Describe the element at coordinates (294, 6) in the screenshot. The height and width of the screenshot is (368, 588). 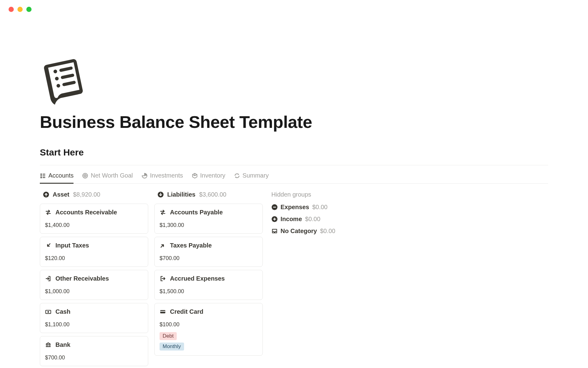
I see `window-controls` at that location.